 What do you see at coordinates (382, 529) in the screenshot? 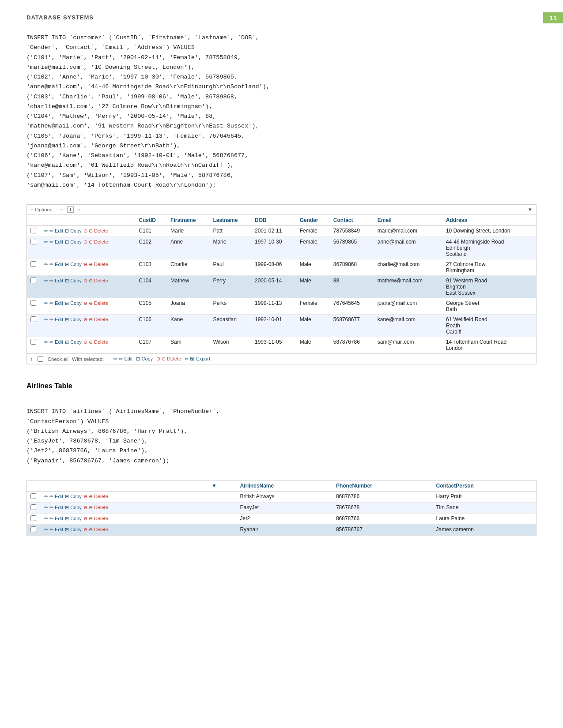
I see `table-cell: 856786767` at bounding box center [382, 529].